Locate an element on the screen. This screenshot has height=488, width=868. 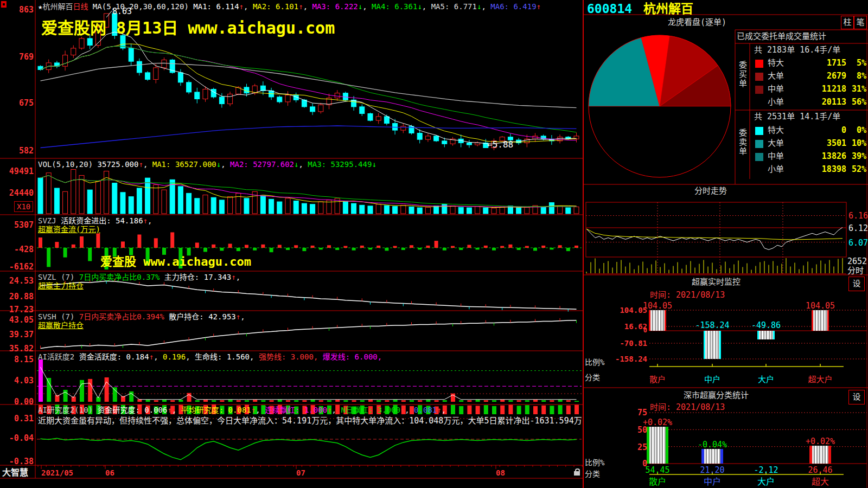
y-axis-label: 4.03 is located at coordinates (24, 381).